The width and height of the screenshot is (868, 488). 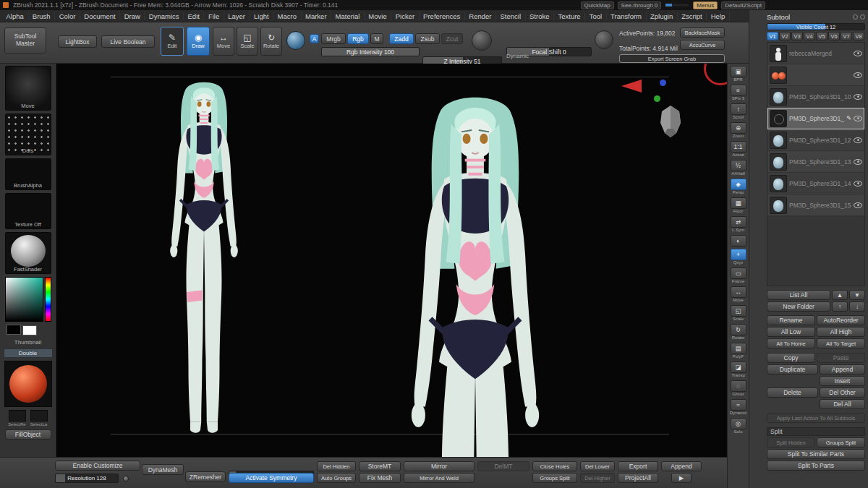 I want to click on split-section-header: Split, so click(x=816, y=432).